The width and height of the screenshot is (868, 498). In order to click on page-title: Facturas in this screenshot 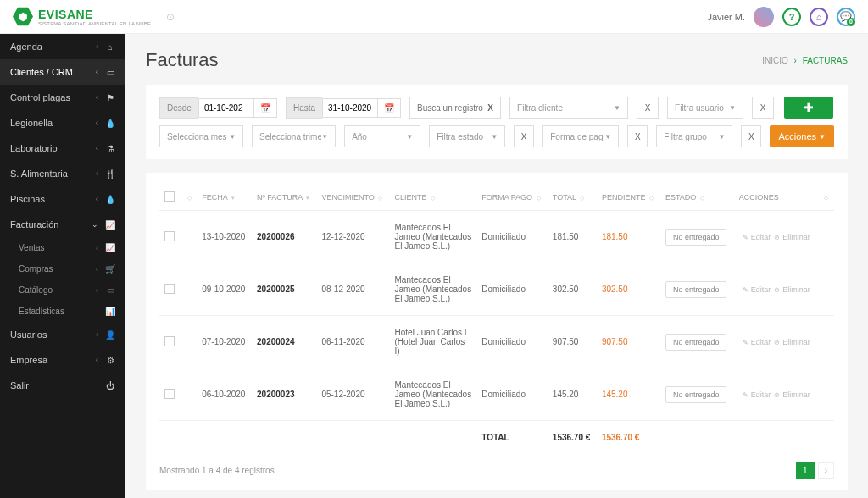, I will do `click(182, 60)`.